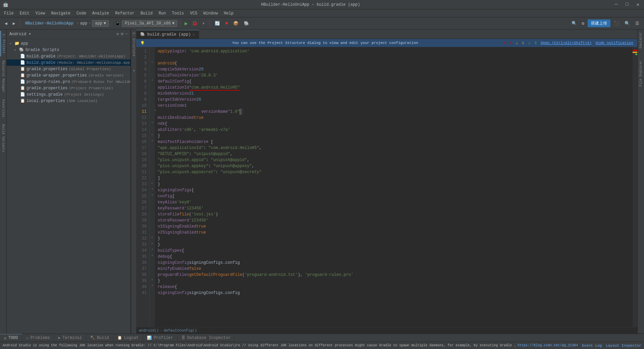  What do you see at coordinates (127, 34) in the screenshot?
I see `panel-close-icon: —` at bounding box center [127, 34].